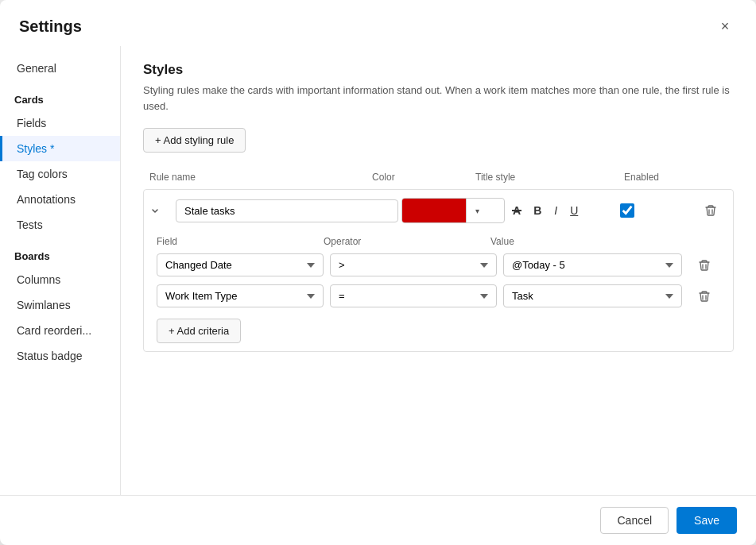 The width and height of the screenshot is (756, 545). What do you see at coordinates (240, 265) in the screenshot?
I see `criteria-field-select-1: Changed Date Title State Assigned To Wor…` at bounding box center [240, 265].